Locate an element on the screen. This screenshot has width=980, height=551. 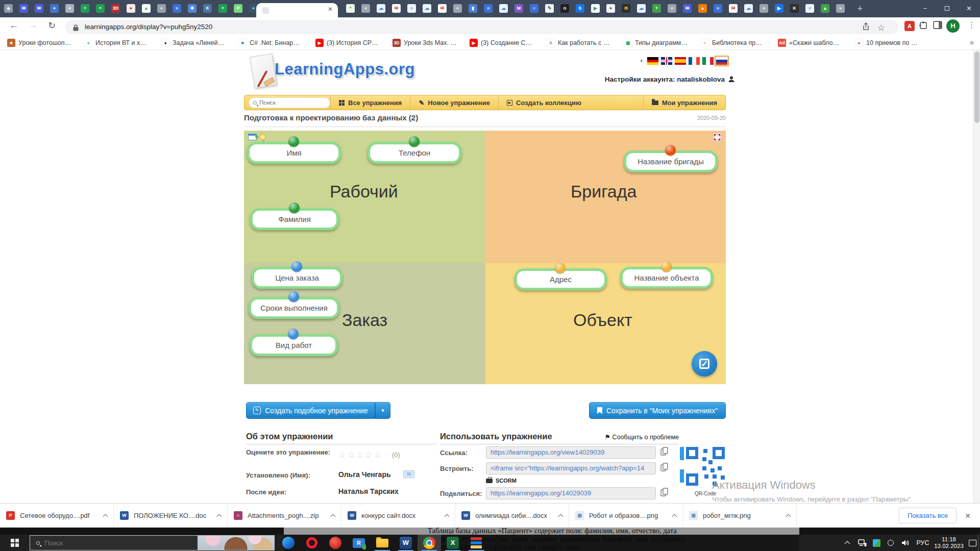
help-icon: ✓? is located at coordinates (252, 137).